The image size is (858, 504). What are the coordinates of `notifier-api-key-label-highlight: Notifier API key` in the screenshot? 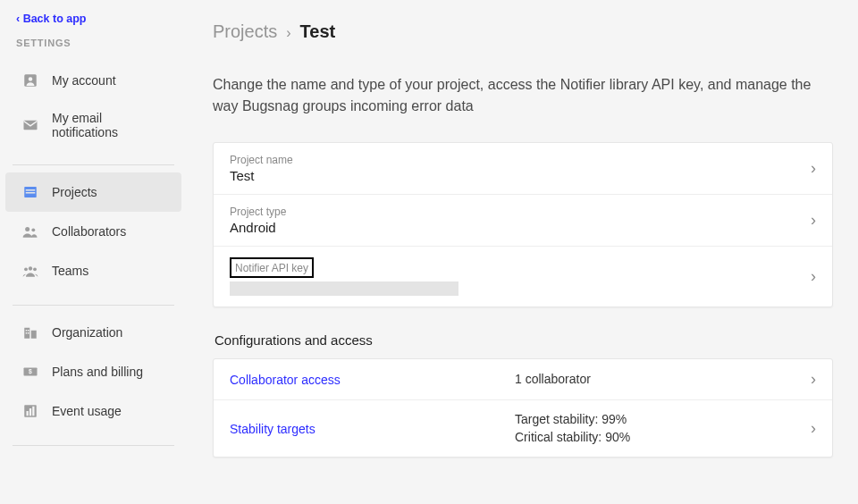 It's located at (272, 268).